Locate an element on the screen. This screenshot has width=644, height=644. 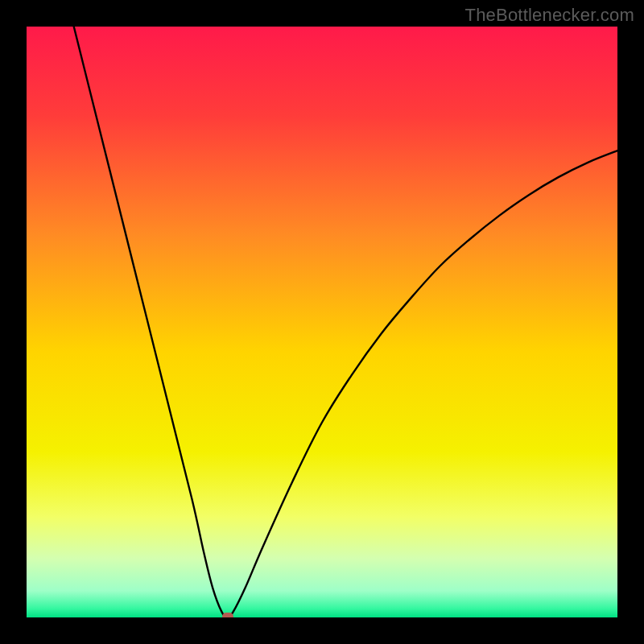
minimum-marker is located at coordinates (228, 615).